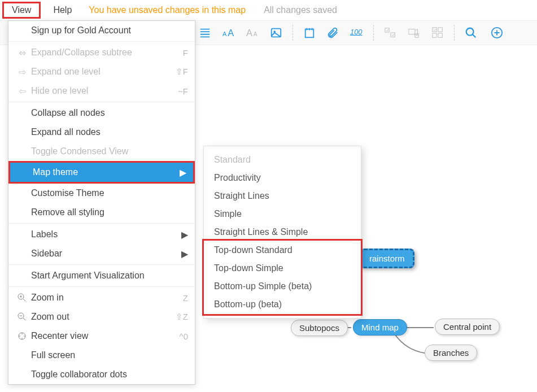 The width and height of the screenshot is (537, 392). What do you see at coordinates (102, 276) in the screenshot?
I see `menu-start-argument: Start Argument Visualization` at bounding box center [102, 276].